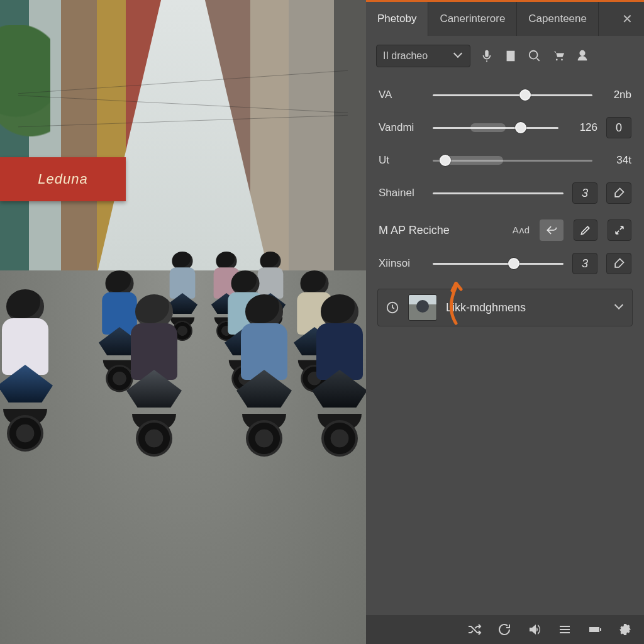 This screenshot has height=644, width=644. What do you see at coordinates (401, 95) in the screenshot?
I see `slider-label: VA` at bounding box center [401, 95].